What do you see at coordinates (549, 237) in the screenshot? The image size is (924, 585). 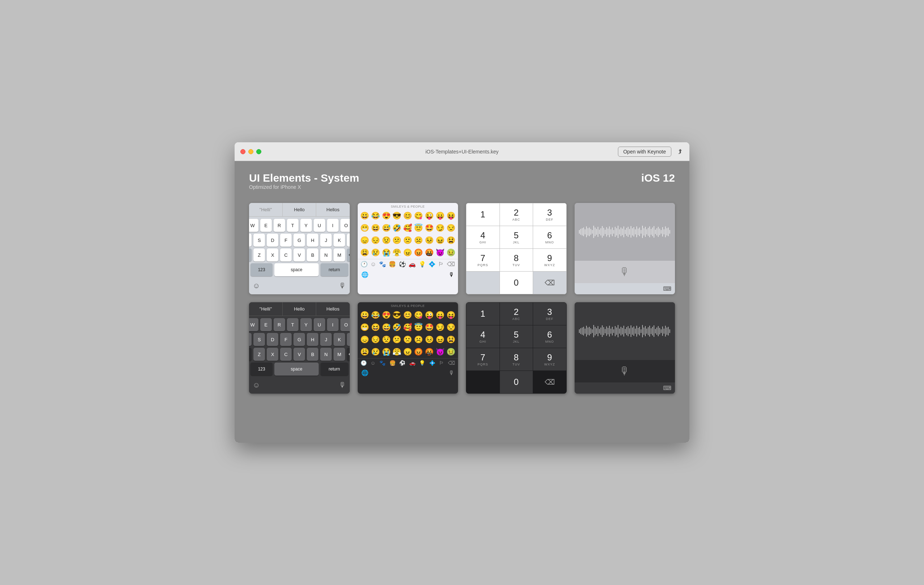 I see `numpad-key-6: 6 MNO` at bounding box center [549, 237].